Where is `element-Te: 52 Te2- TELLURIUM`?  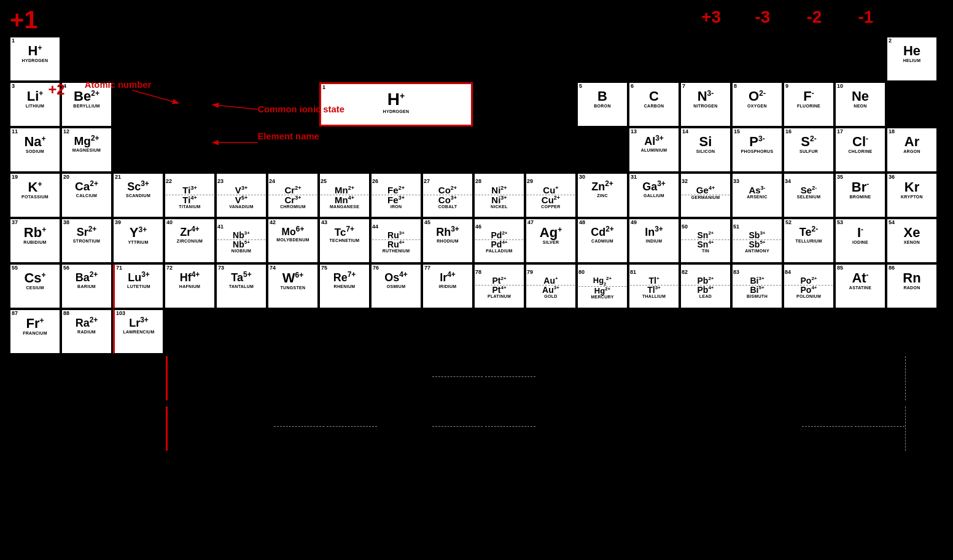
element-Te: 52 Te2- TELLURIUM is located at coordinates (809, 241).